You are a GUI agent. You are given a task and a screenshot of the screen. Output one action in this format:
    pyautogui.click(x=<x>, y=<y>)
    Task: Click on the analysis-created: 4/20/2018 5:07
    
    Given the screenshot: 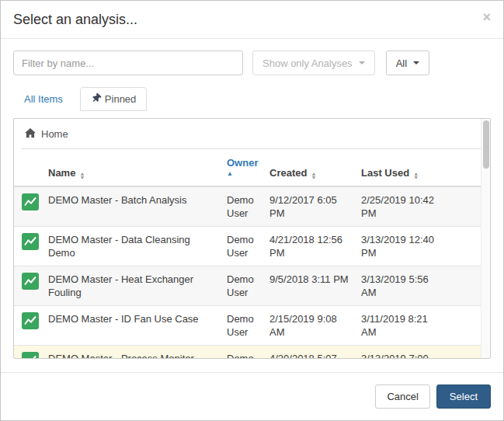 What is the action you would take?
    pyautogui.click(x=309, y=356)
    